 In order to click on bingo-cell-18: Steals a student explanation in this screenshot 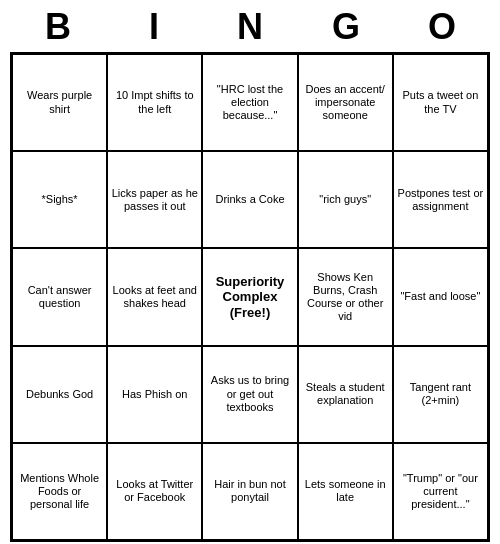, I will do `click(346, 394)`.